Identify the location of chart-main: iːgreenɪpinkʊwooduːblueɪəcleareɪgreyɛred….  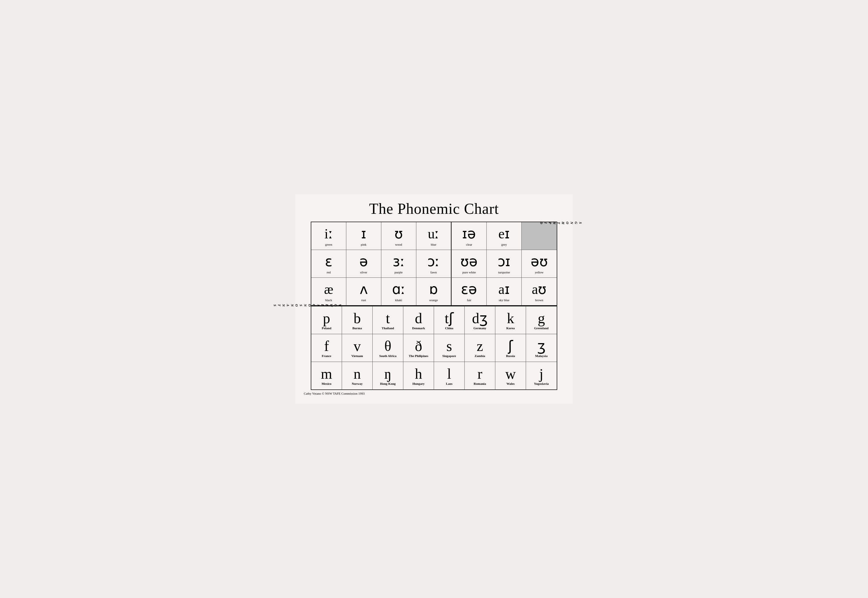
(434, 306).